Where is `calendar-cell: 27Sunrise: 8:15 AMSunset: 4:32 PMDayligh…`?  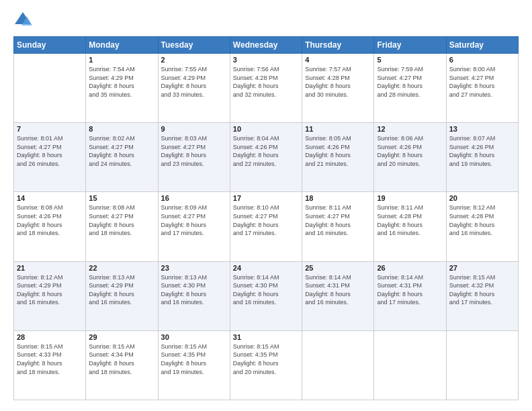
calendar-cell: 27Sunrise: 8:15 AMSunset: 4:32 PMDayligh… is located at coordinates (482, 295).